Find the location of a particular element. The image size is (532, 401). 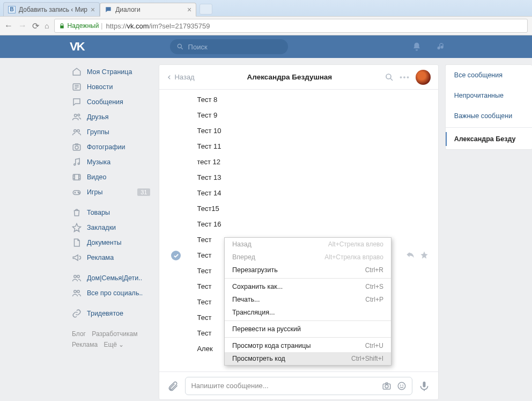

mic-icon is located at coordinates (424, 386).